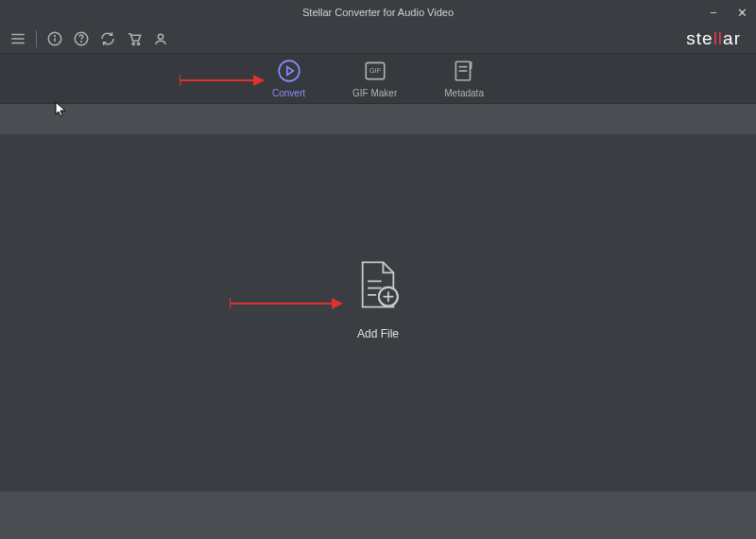 The width and height of the screenshot is (756, 539). I want to click on gif-icon: GIF, so click(375, 72).